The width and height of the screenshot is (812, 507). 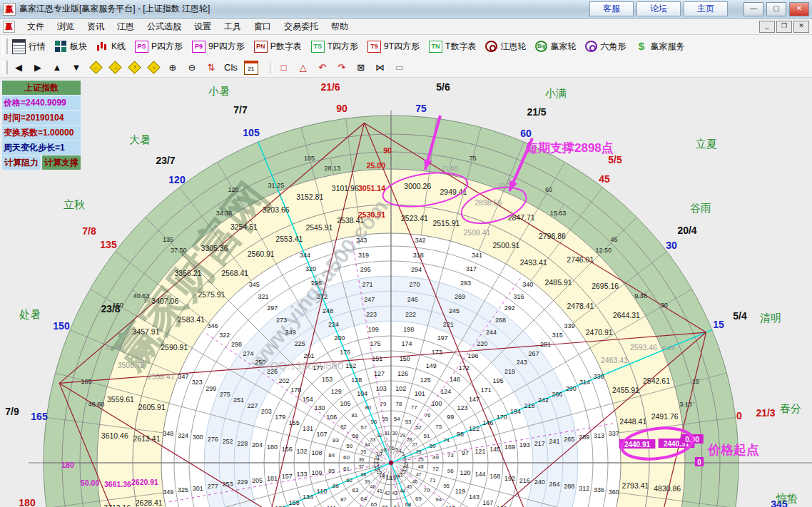 I want to click on menu-trade: 交易委托, so click(x=301, y=27).